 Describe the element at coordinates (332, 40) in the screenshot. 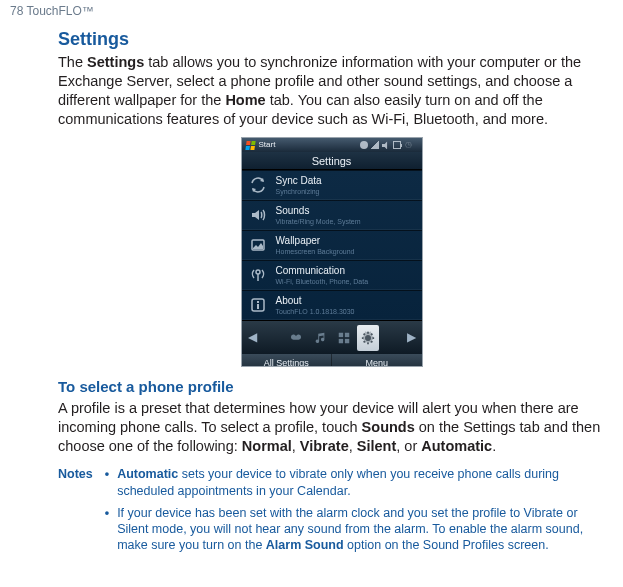

I see `settings-heading: Settings` at that location.